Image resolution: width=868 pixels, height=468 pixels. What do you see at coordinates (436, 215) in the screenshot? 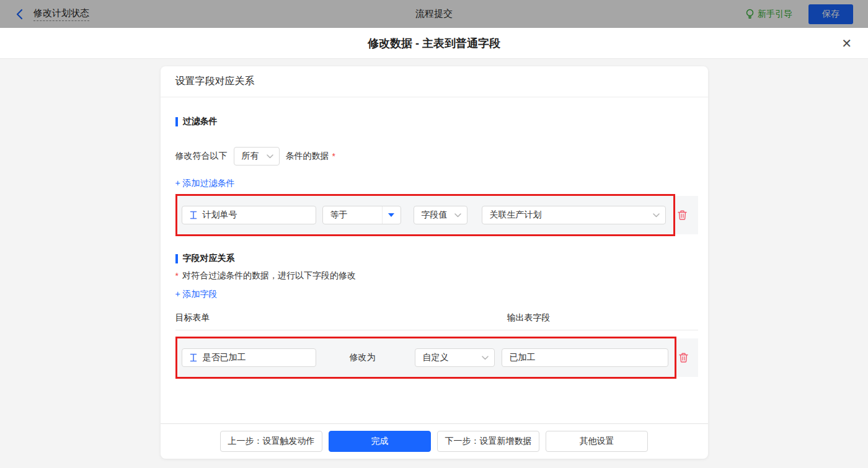
I see `filter-rule-row: 计划单号 等于 字段值 关联生产计划` at bounding box center [436, 215].